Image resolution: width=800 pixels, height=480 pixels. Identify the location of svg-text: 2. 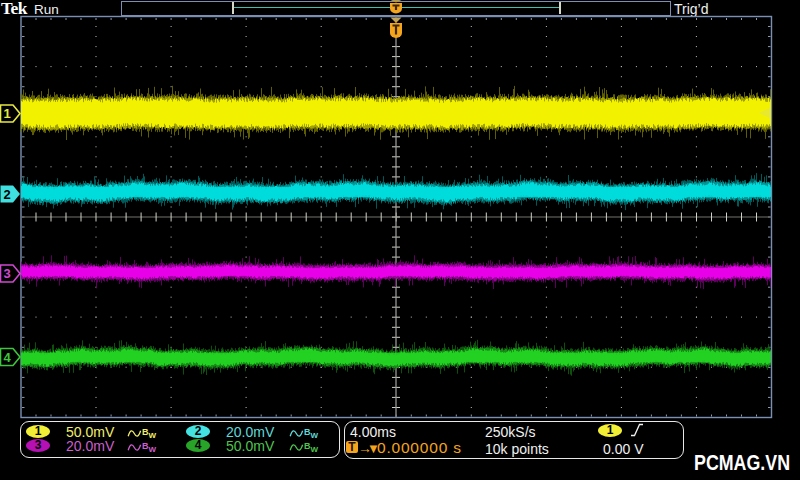
(6, 194).